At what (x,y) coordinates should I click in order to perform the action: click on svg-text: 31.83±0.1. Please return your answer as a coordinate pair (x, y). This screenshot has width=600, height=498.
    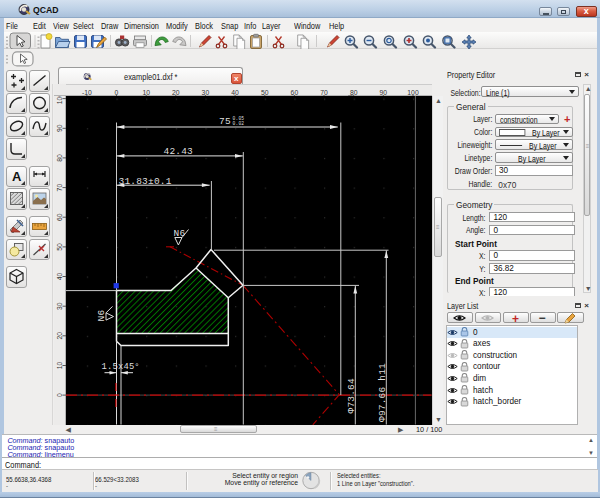
    Looking at the image, I should click on (146, 182).